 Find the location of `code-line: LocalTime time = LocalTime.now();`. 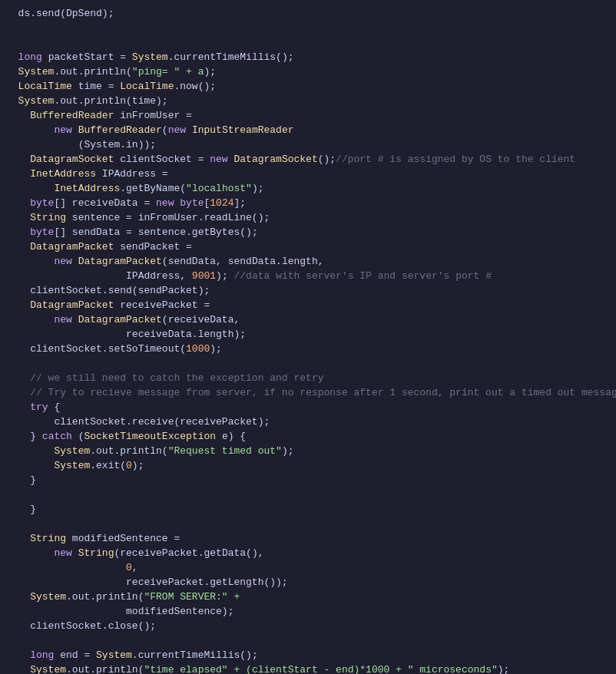

code-line: LocalTime time = LocalTime.now(); is located at coordinates (308, 88).